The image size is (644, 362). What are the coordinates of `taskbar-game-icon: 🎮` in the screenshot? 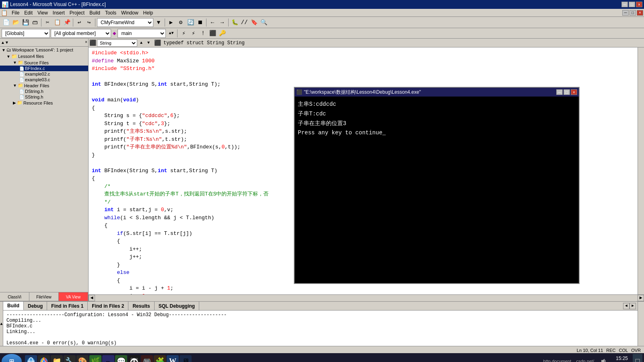 It's located at (147, 359).